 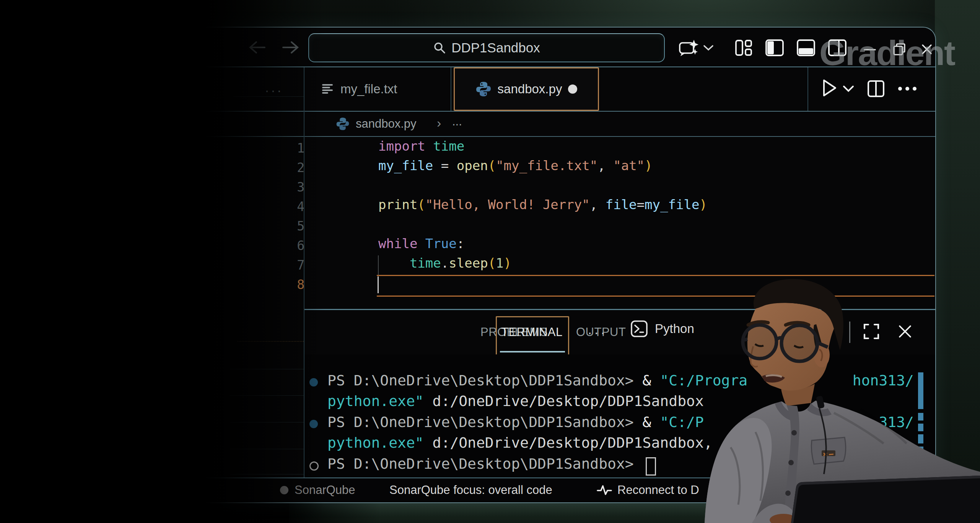 What do you see at coordinates (876, 89) in the screenshot?
I see `split-editor-icon` at bounding box center [876, 89].